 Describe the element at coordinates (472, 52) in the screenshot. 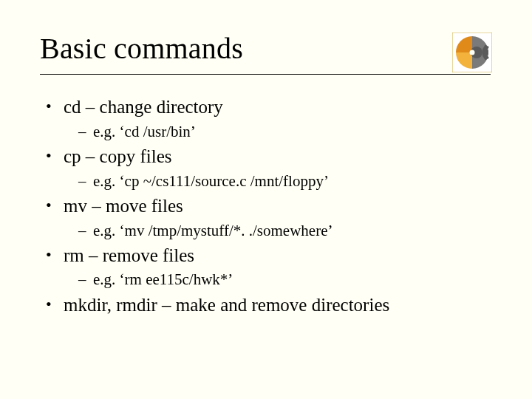

I see `gear-sun-icon` at that location.